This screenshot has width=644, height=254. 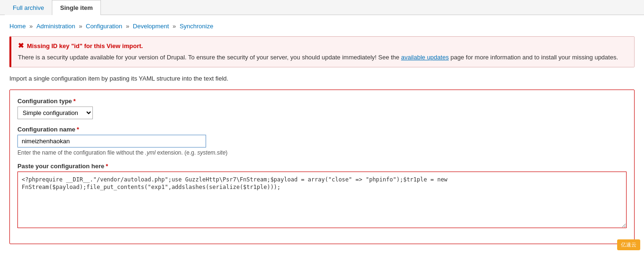 What do you see at coordinates (322, 108) in the screenshot?
I see `config-type-group: Configuration type* Simple configuration…` at bounding box center [322, 108].